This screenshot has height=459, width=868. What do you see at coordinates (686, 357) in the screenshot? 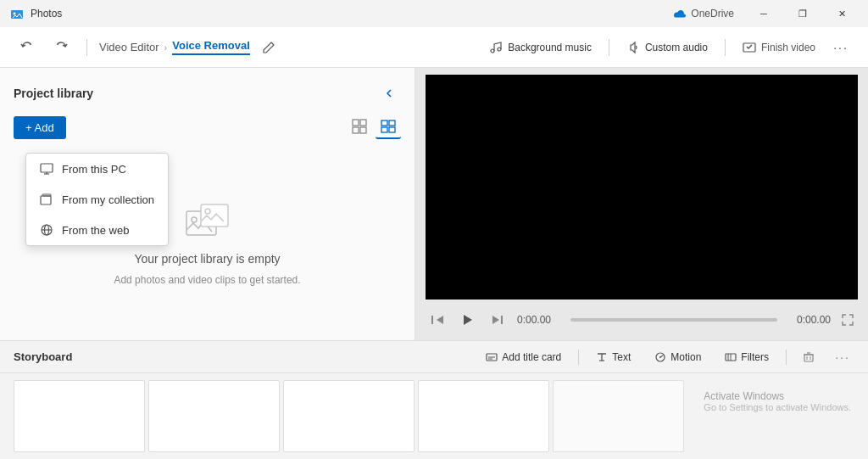
I see `motion-label: Motion` at bounding box center [686, 357].